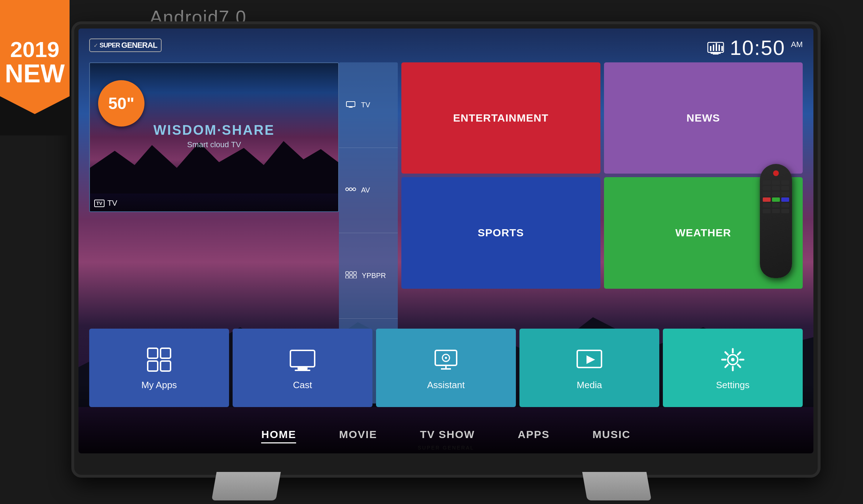 Image resolution: width=863 pixels, height=504 pixels. What do you see at coordinates (785, 200) in the screenshot?
I see `remote-btn-blue` at bounding box center [785, 200].